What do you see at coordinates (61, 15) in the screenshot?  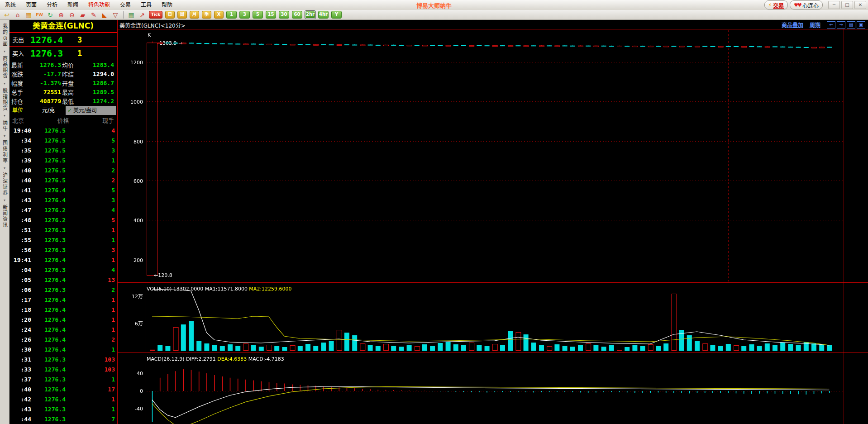 I see `zoom-in-icon: ⊕` at bounding box center [61, 15].